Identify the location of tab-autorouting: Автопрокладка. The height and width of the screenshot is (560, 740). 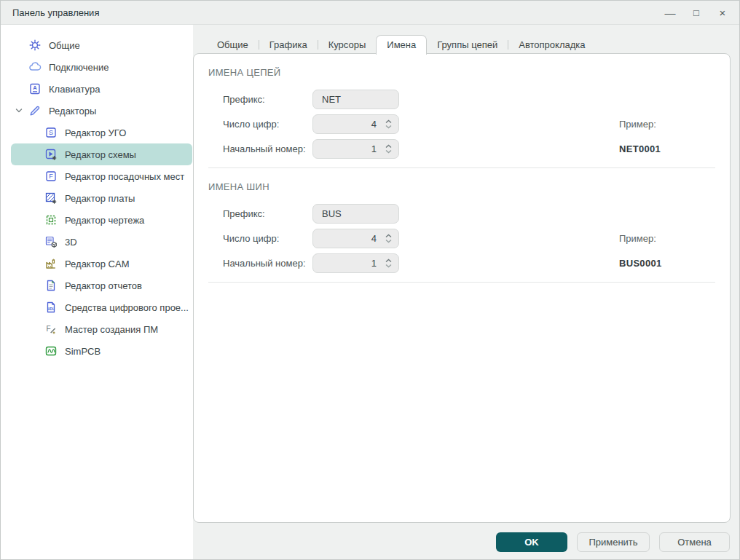
(552, 45).